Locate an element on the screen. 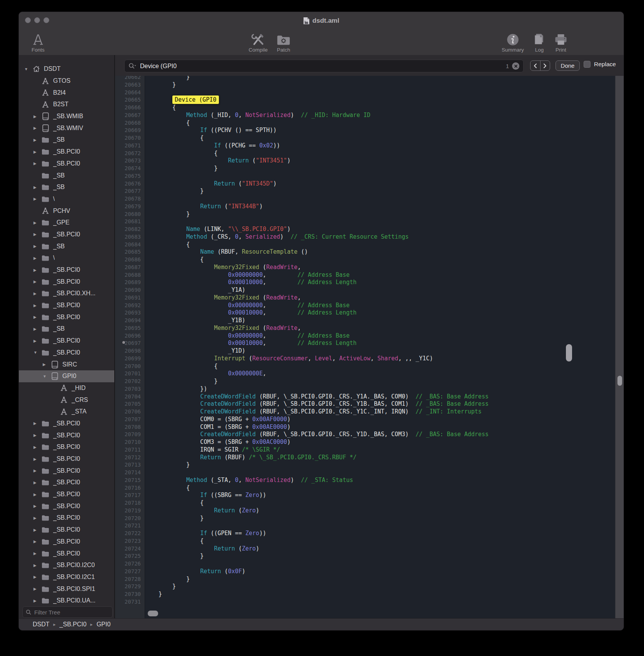 This screenshot has height=656, width=644. sidebar-item-gpi0: ▼GPI0 is located at coordinates (67, 377).